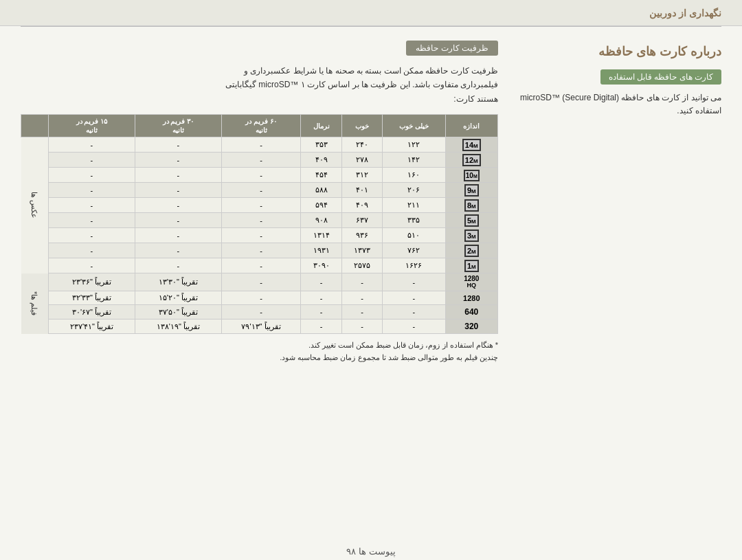 This screenshot has width=742, height=560. What do you see at coordinates (471, 221) in the screenshot?
I see `icon-cell: 5M` at bounding box center [471, 221].